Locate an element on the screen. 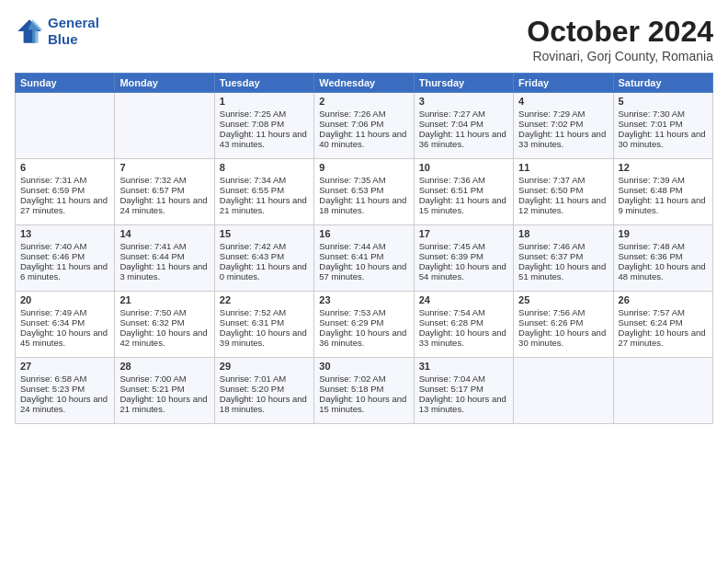 The width and height of the screenshot is (728, 563). sunrise-text: Sunrise: 7:56 AM is located at coordinates (552, 313).